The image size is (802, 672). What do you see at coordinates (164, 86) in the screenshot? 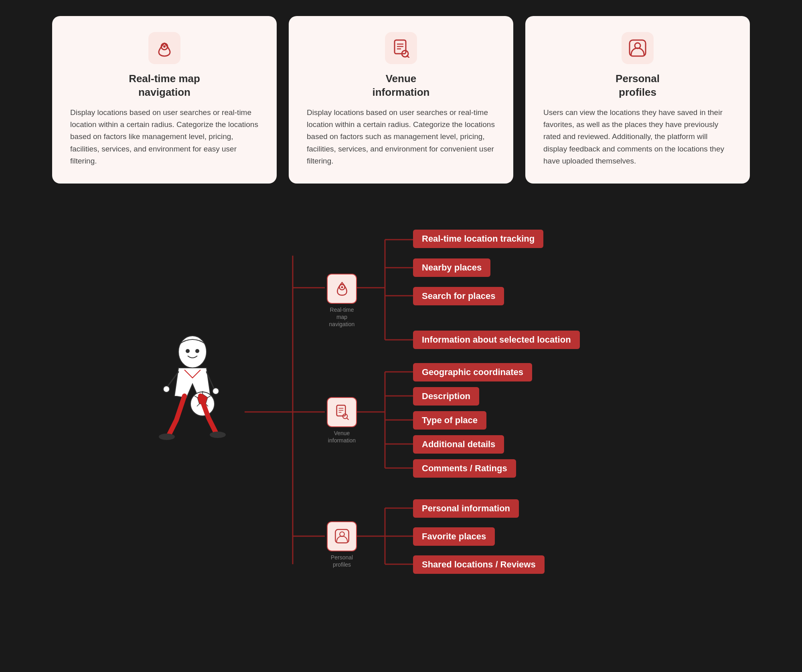
I see `card-title-realtime: Real-time map navigation` at bounding box center [164, 86].